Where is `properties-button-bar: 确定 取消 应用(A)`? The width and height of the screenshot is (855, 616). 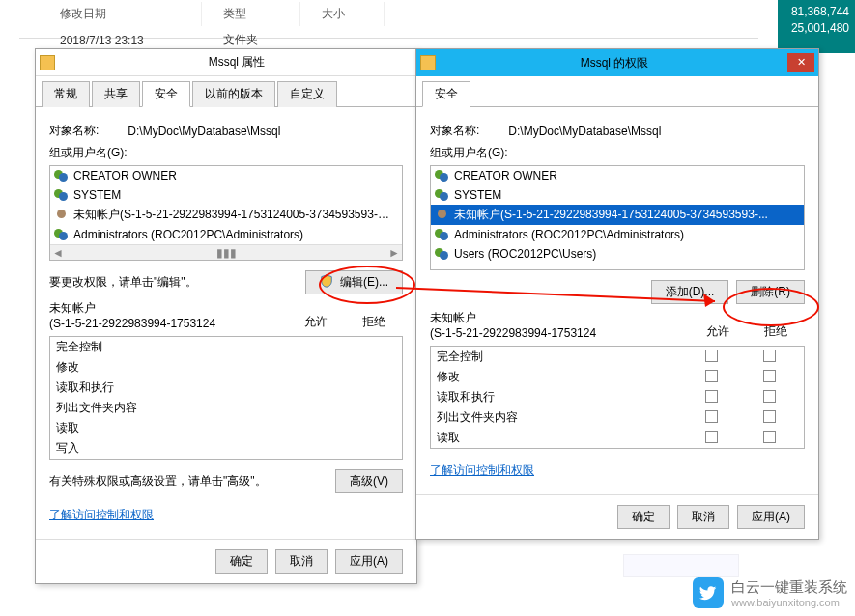 properties-button-bar: 确定 取消 应用(A) is located at coordinates (226, 561).